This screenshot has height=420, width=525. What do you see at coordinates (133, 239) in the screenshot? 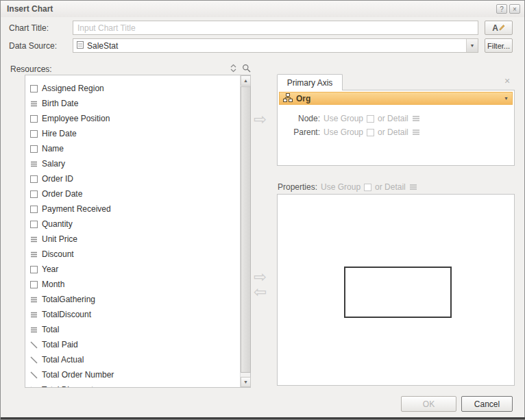
I see `resource-item: Unit Price` at bounding box center [133, 239].